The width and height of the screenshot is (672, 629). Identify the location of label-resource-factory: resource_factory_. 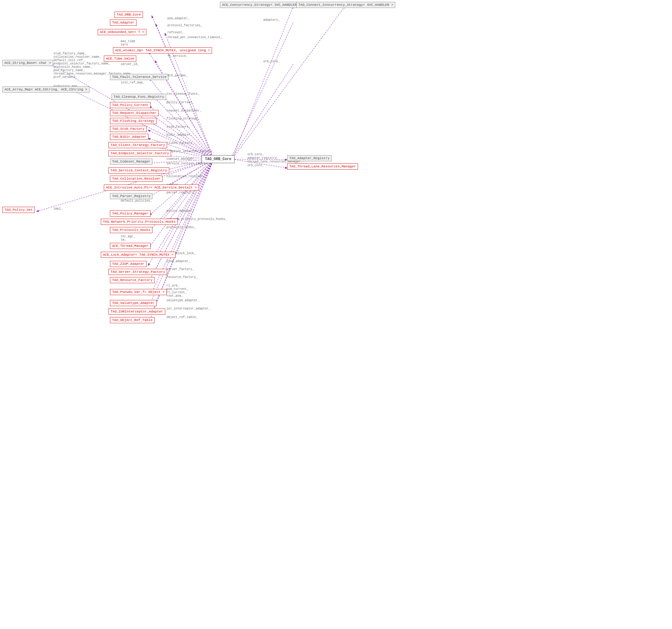
(182, 277).